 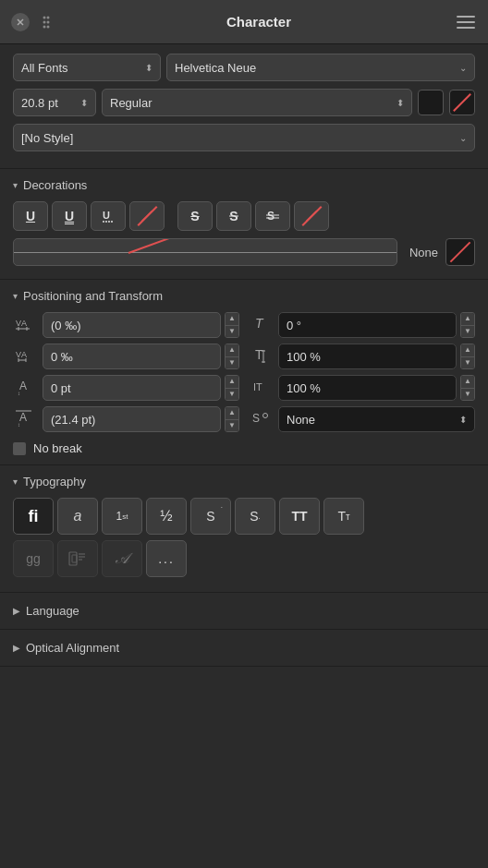 I want to click on tracking-stepper: ▲ ▼, so click(x=232, y=325).